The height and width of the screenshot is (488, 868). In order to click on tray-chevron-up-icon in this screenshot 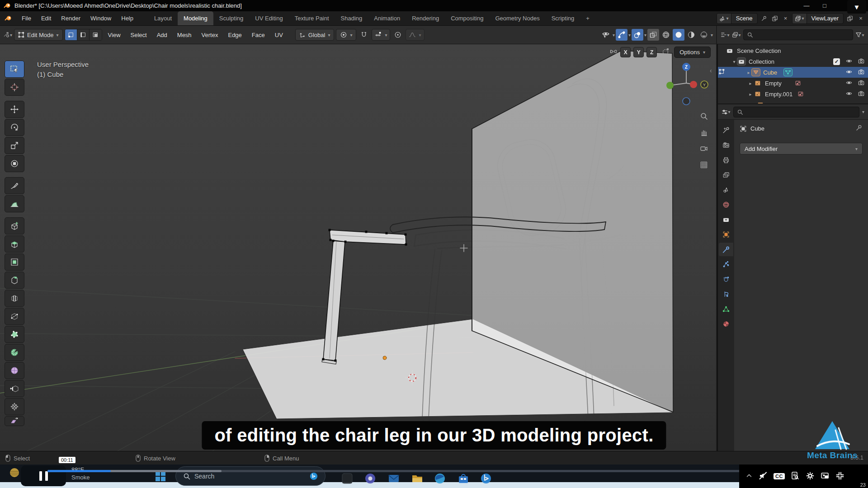, I will do `click(749, 476)`.